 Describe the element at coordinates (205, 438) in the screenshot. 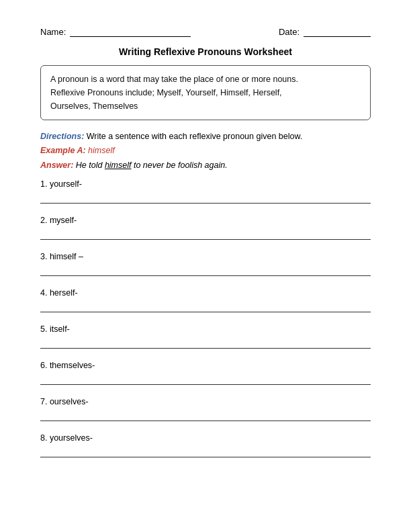

I see `question-label: 8. yourselves-` at that location.